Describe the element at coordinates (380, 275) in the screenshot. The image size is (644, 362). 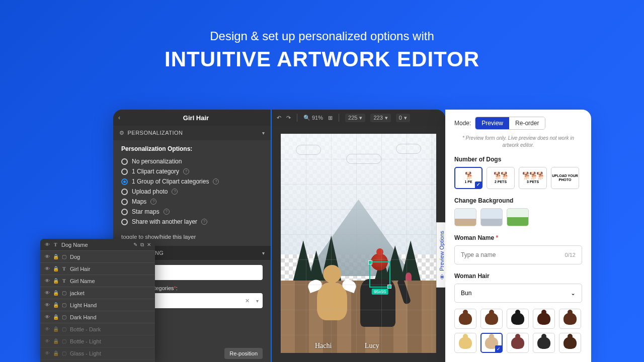
I see `selection-box: 95x95` at that location.